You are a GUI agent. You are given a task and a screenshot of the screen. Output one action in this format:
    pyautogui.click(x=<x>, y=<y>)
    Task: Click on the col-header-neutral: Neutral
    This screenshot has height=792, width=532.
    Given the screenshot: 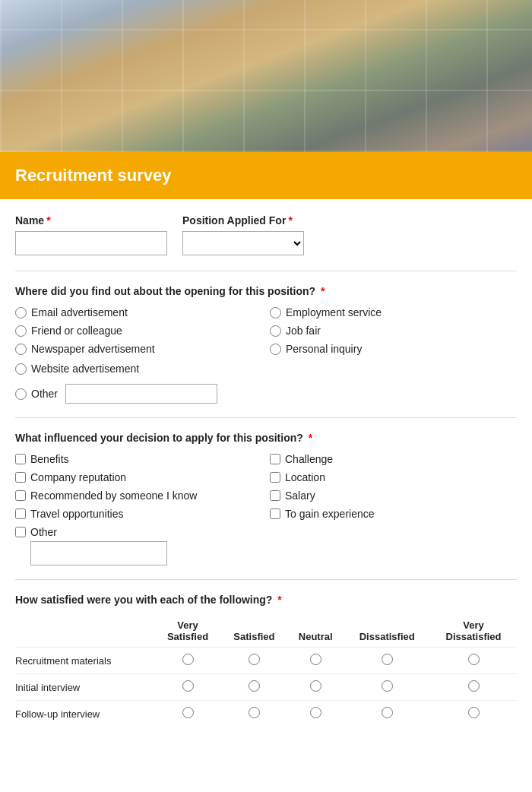 What is the action you would take?
    pyautogui.click(x=315, y=631)
    